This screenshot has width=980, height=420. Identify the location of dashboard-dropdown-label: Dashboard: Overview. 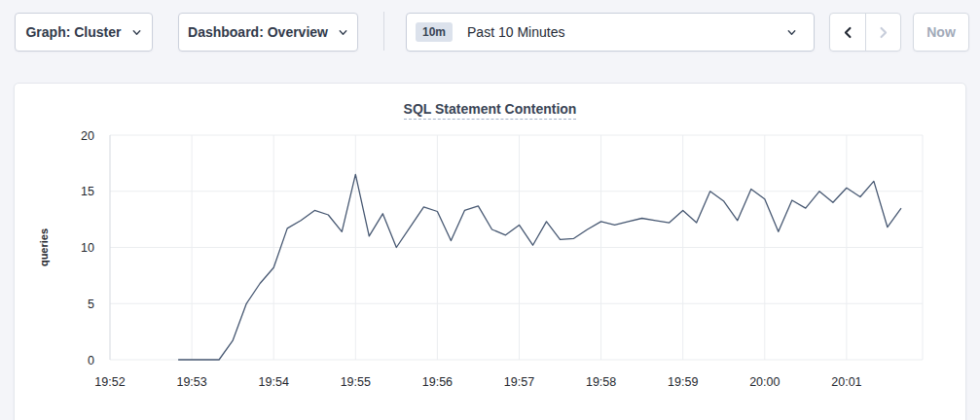
(258, 32).